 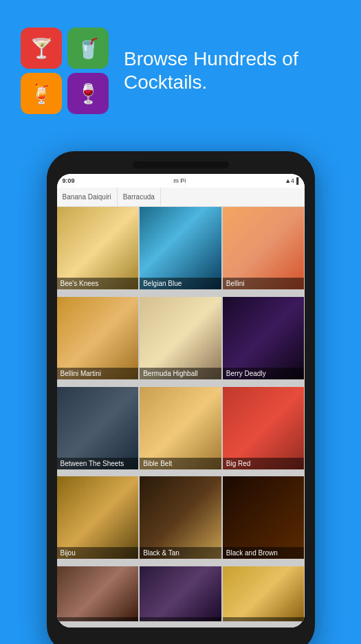 I want to click on cocktail-name: Black and Brown, so click(x=264, y=553).